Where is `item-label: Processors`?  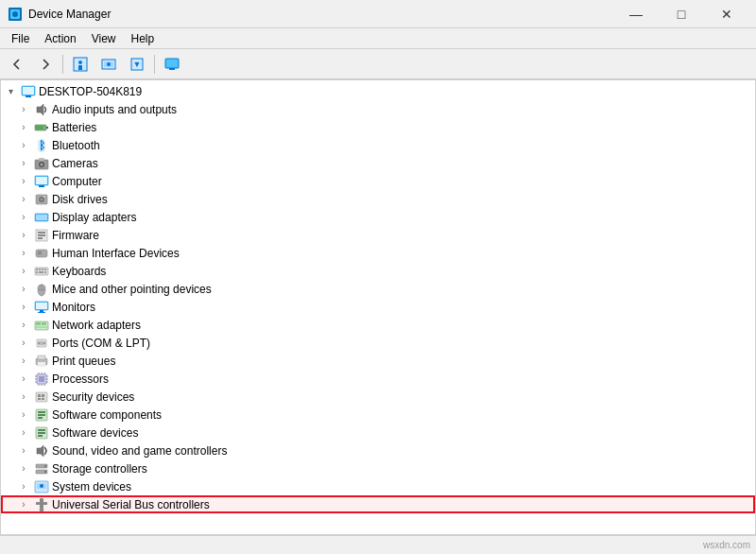
item-label: Processors is located at coordinates (402, 379).